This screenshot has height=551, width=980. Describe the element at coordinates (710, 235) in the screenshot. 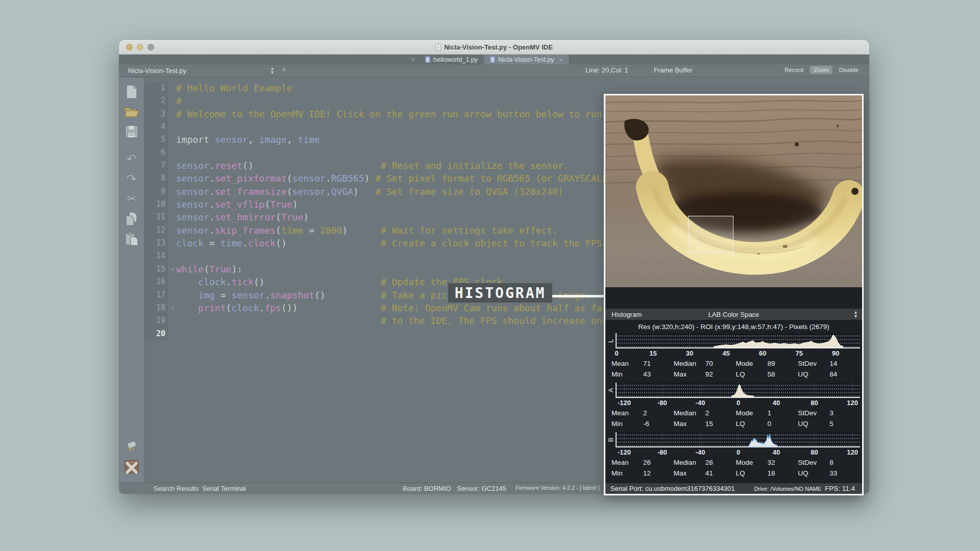

I see `roi-selection` at that location.